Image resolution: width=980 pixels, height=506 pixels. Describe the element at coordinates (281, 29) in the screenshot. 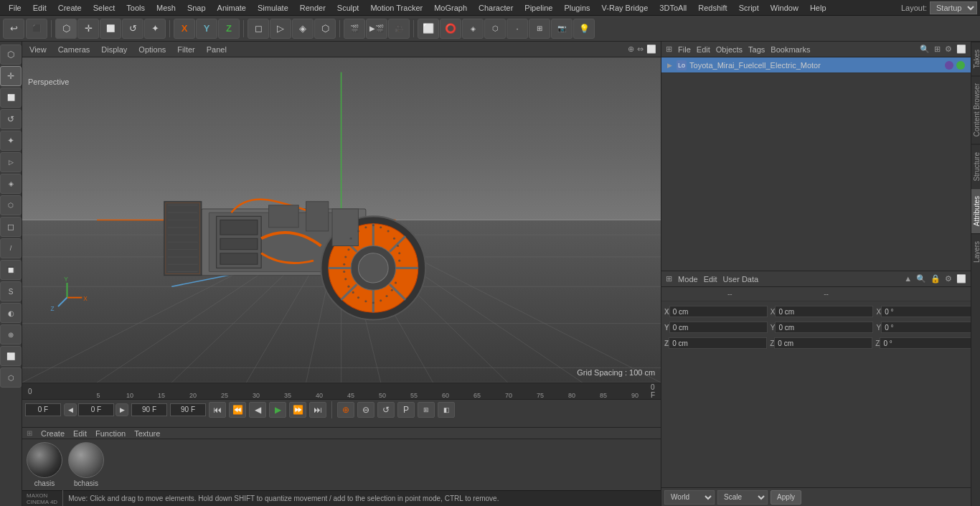

I see `play-tool-button: ▷` at that location.